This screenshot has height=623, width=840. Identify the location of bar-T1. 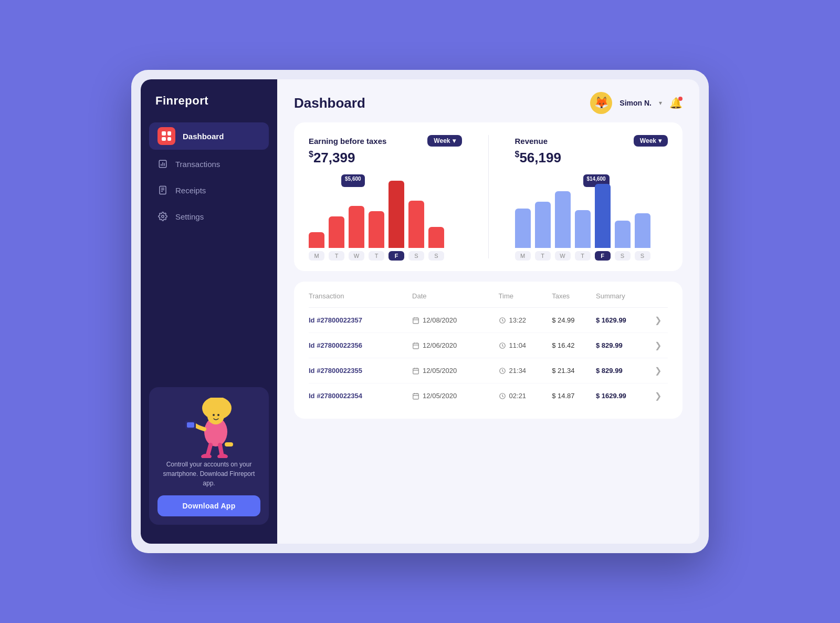
(337, 232).